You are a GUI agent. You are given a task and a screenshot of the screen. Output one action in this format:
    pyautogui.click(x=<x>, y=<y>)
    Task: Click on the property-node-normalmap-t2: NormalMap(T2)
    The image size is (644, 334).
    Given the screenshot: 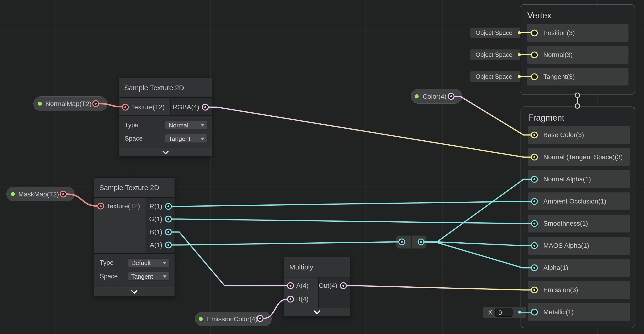 What is the action you would take?
    pyautogui.click(x=70, y=104)
    